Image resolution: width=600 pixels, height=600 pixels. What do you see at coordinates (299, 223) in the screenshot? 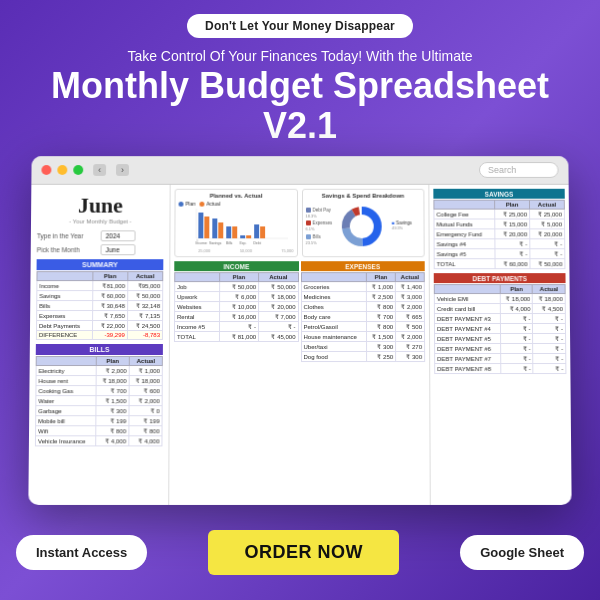
I see `charts-area: Planned vs. Actual Plan Actual` at bounding box center [299, 223].